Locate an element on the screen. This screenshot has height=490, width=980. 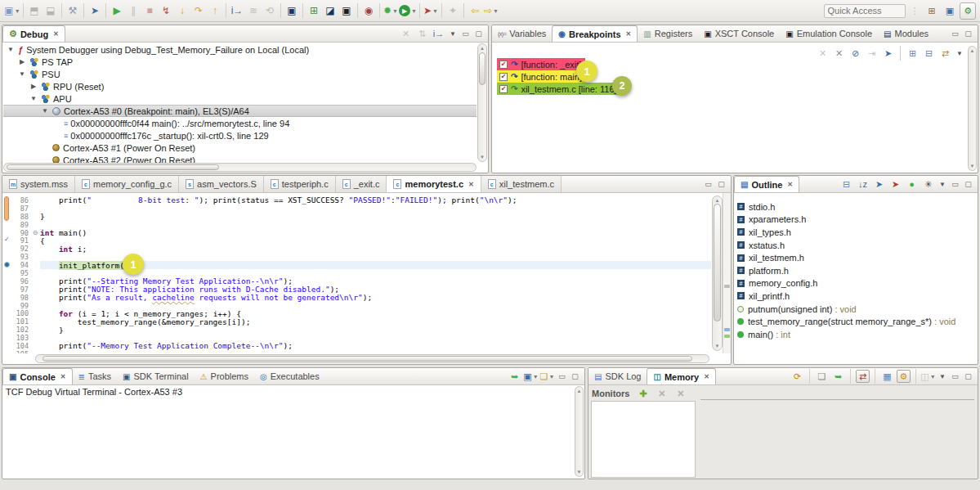
tab-outline: ▤ Outline ✕ is located at coordinates (767, 184).